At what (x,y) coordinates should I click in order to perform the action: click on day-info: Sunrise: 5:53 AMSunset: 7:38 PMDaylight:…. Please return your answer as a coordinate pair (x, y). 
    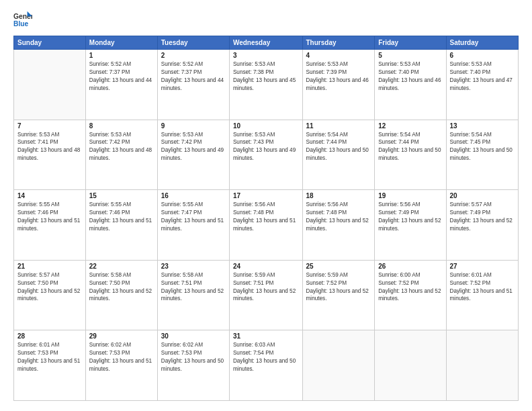
    Looking at the image, I should click on (266, 77).